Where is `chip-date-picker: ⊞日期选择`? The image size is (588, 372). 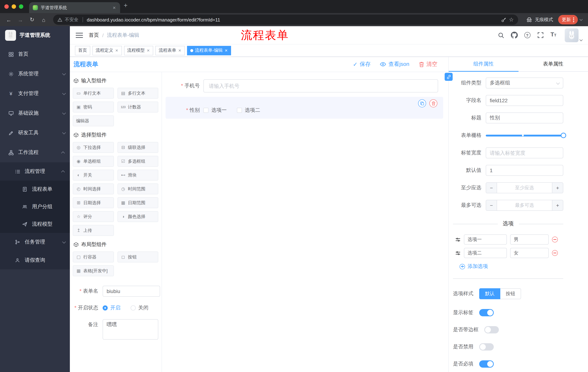
chip-date-picker: ⊞日期选择 is located at coordinates (93, 203).